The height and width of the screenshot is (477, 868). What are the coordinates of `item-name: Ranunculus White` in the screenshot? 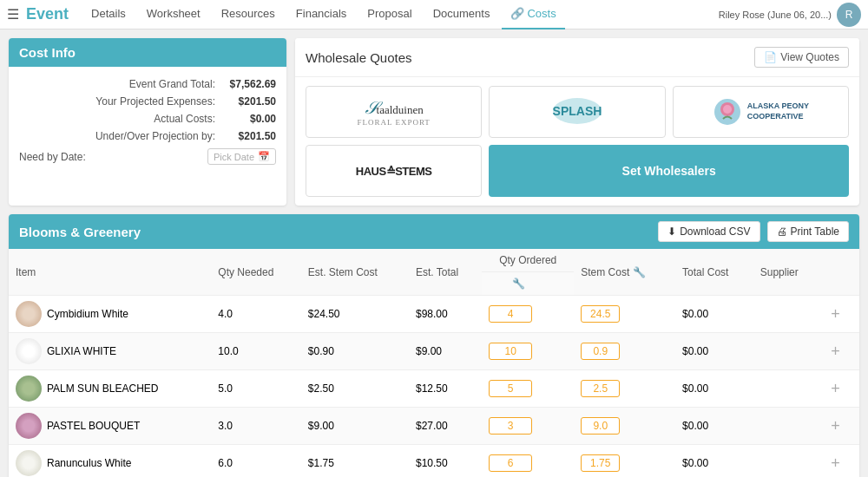 It's located at (89, 463).